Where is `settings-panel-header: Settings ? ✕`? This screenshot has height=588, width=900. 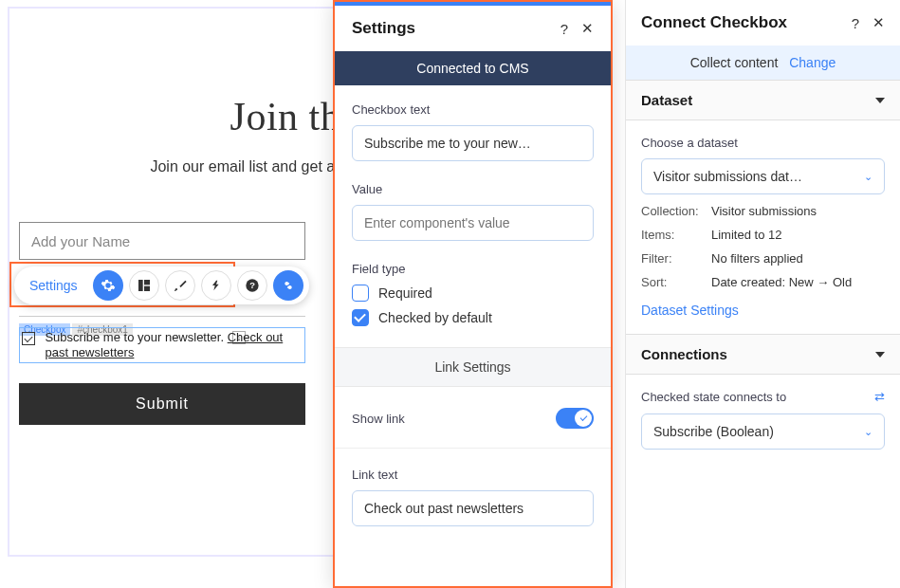
settings-panel-header: Settings ? ✕ is located at coordinates (472, 28).